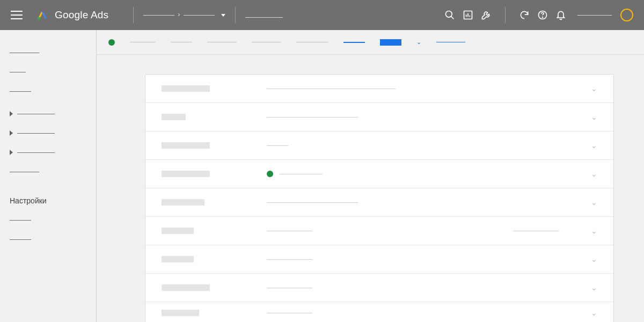 The height and width of the screenshot is (322, 644). Describe the element at coordinates (561, 15) in the screenshot. I see `notifications-button` at that location.